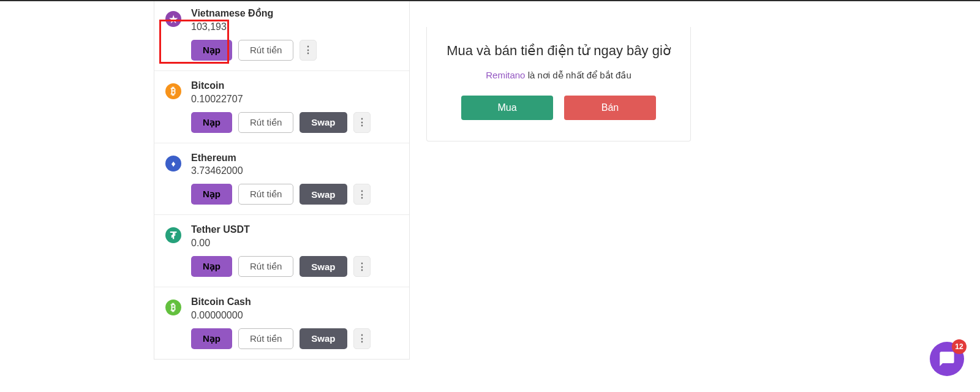  What do you see at coordinates (282, 179) in the screenshot?
I see `wallet-item: ♦Ethereum3.73462000NạpRút tiềnSwap⋮` at bounding box center [282, 179].